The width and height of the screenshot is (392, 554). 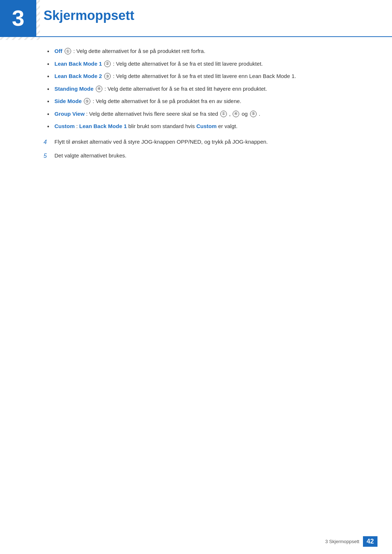 I want to click on highlight-label2: Lean Back Mode 1, so click(x=103, y=126).